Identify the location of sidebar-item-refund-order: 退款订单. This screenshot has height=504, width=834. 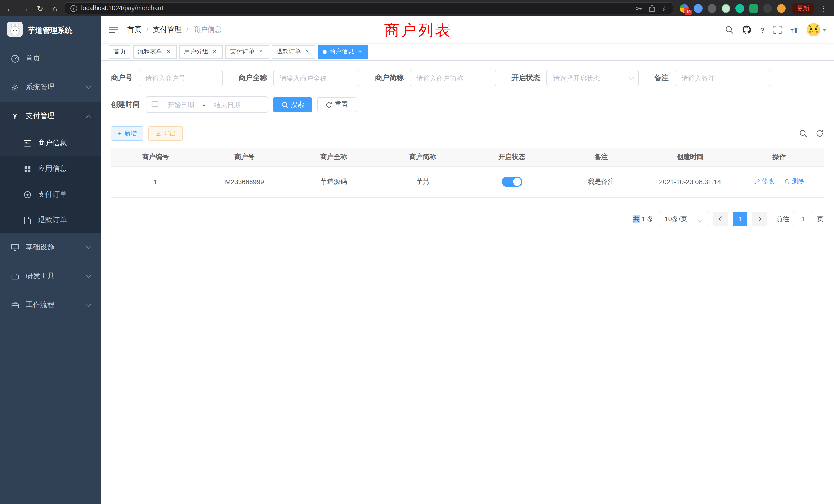
(50, 220).